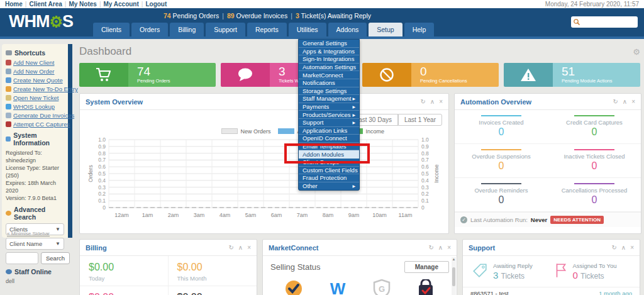 This screenshot has height=295, width=644. What do you see at coordinates (572, 75) in the screenshot?
I see `stat-pending-module-actions: 51Pending Module Actions` at bounding box center [572, 75].